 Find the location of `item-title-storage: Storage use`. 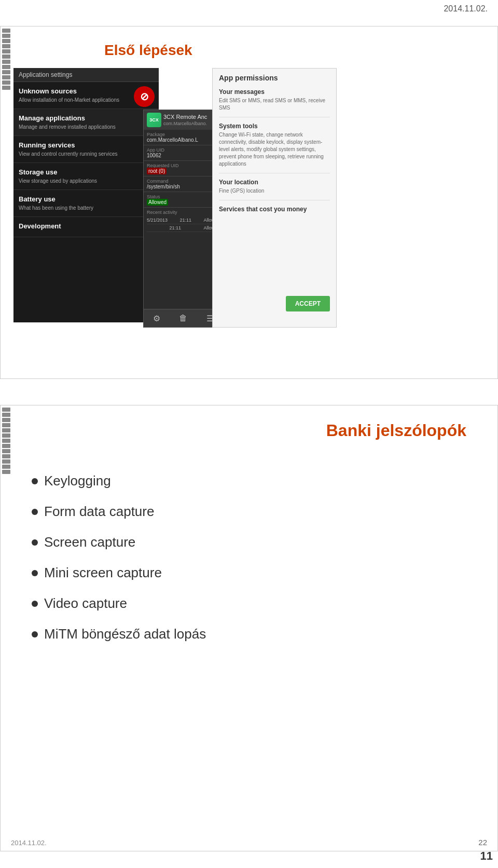

item-title-storage: Storage use is located at coordinates (86, 172).